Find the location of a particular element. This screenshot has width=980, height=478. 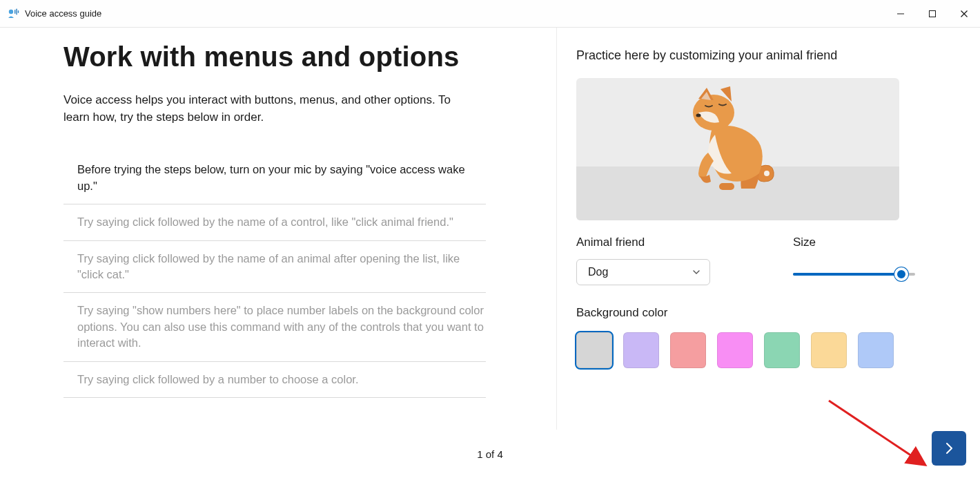

animal-friend-dropdown: Dog is located at coordinates (643, 272).